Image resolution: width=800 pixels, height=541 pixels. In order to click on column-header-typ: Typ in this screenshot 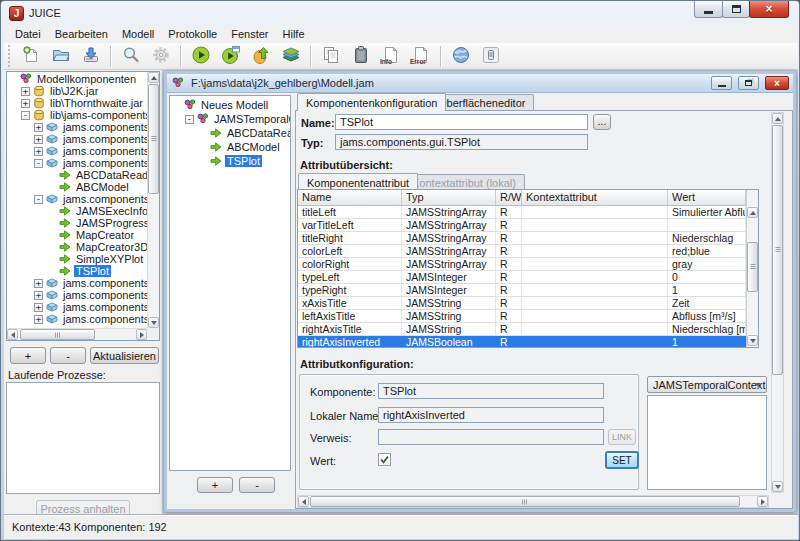, I will do `click(449, 198)`.